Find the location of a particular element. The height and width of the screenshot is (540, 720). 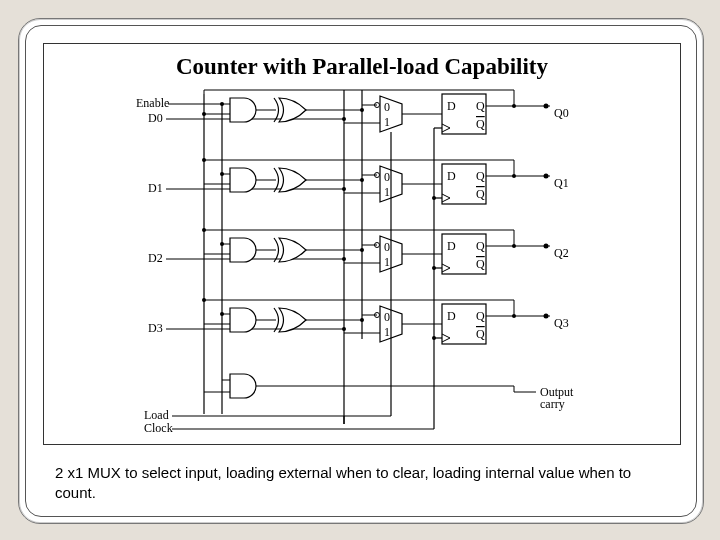

label-d2: D2 is located at coordinates (156, 258).